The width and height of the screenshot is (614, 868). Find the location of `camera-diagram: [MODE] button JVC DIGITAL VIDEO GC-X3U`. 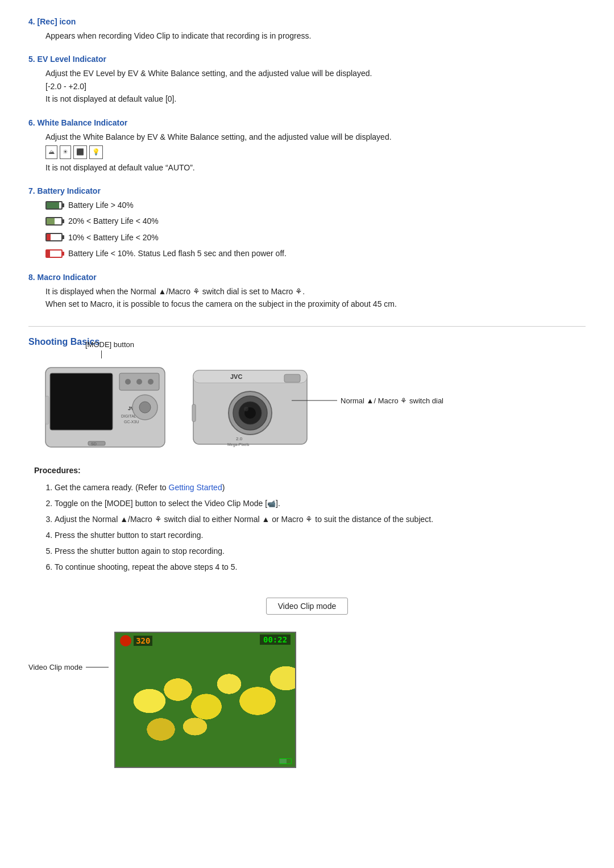

camera-diagram: [MODE] button JVC DIGITAL VIDEO GC-X3U is located at coordinates (313, 406).